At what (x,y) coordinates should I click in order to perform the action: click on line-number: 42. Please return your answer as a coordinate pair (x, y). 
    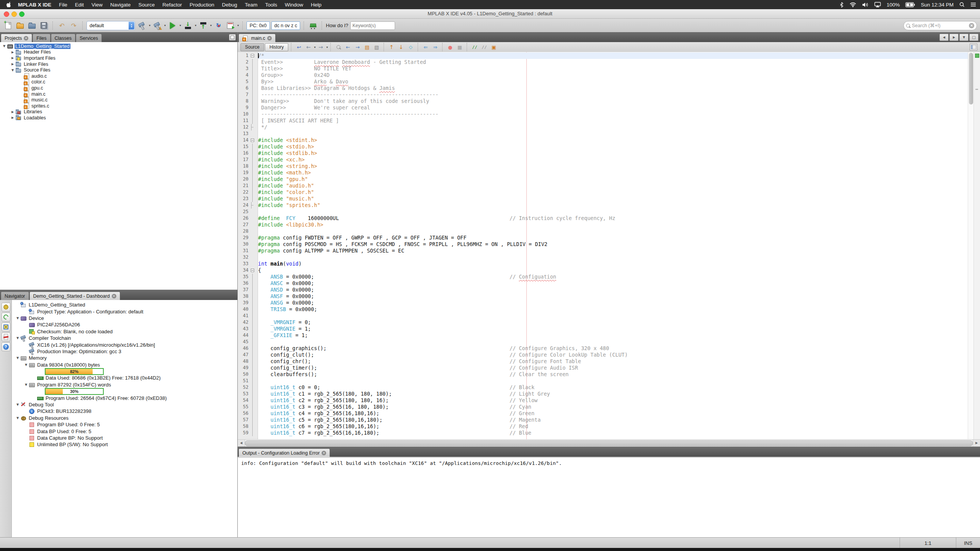
    Looking at the image, I should click on (243, 322).